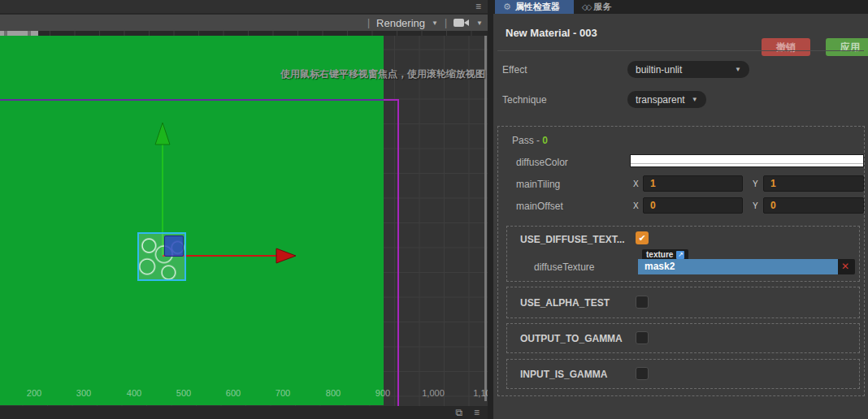 The width and height of the screenshot is (868, 419). I want to click on use-alpha-test-group: USE_ALPHA_TEST, so click(683, 302).